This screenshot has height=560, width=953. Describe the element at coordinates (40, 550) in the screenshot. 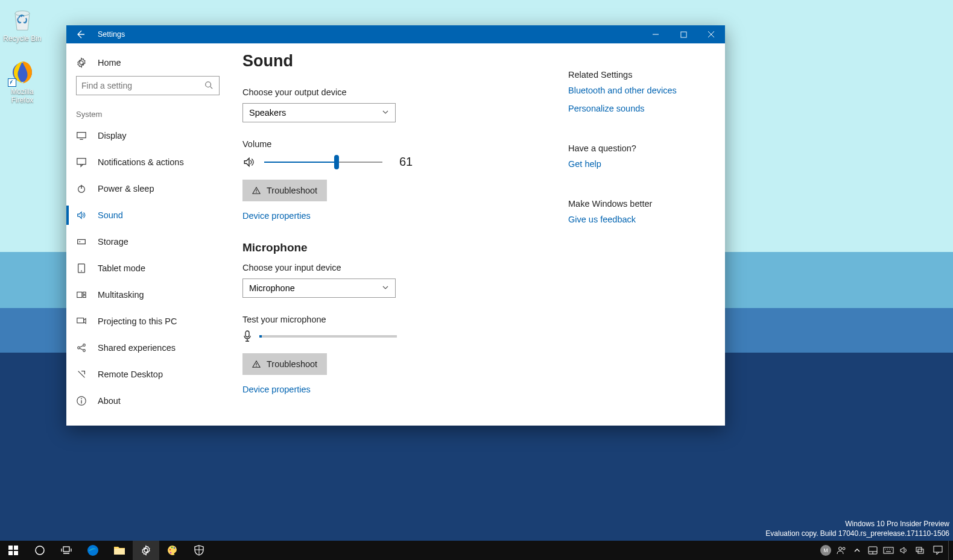

I see `cortana-button` at that location.